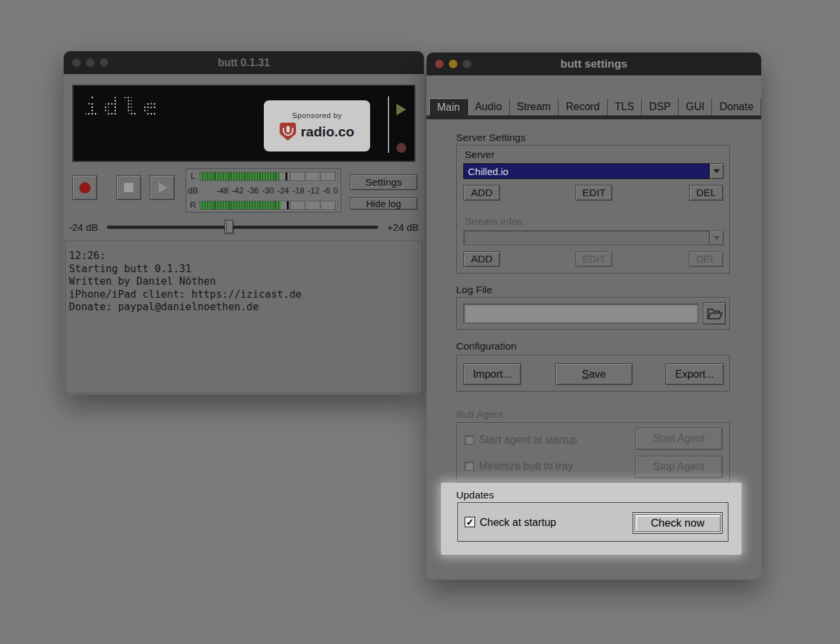 The width and height of the screenshot is (840, 644). Describe the element at coordinates (470, 522) in the screenshot. I see `check-at-startup-checkbox: ✓` at that location.